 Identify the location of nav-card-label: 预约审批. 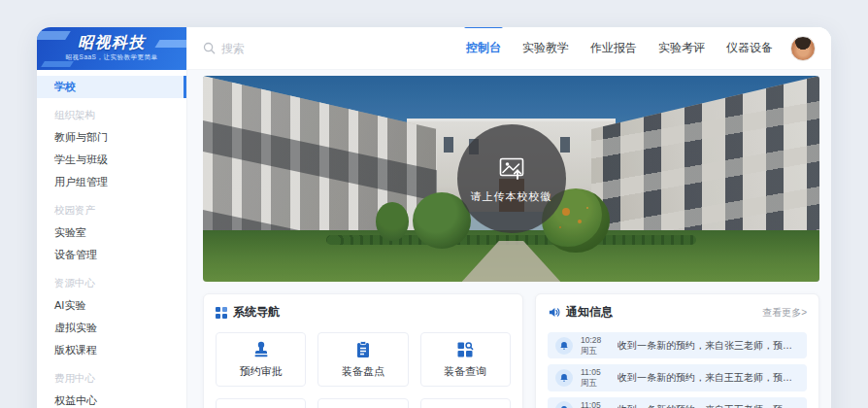
(261, 371).